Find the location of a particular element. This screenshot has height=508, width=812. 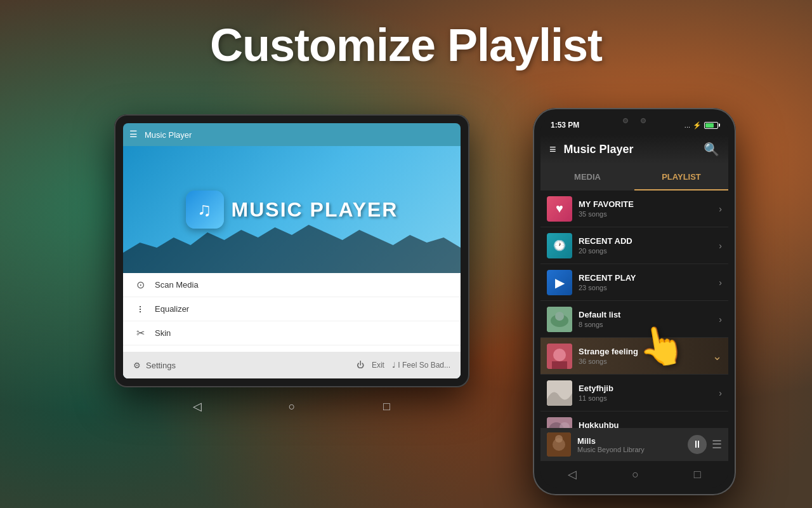

home-btn: ○ is located at coordinates (292, 406).